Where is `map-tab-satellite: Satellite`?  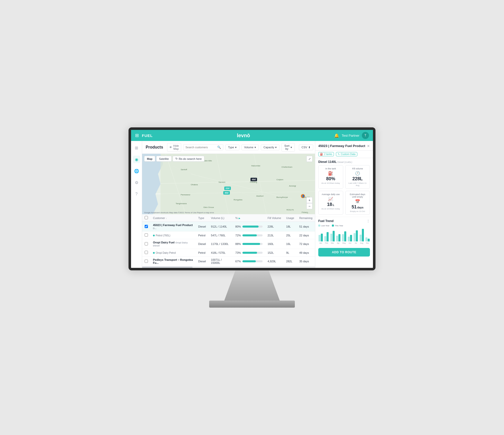 map-tab-satellite: Satellite is located at coordinates (164, 159).